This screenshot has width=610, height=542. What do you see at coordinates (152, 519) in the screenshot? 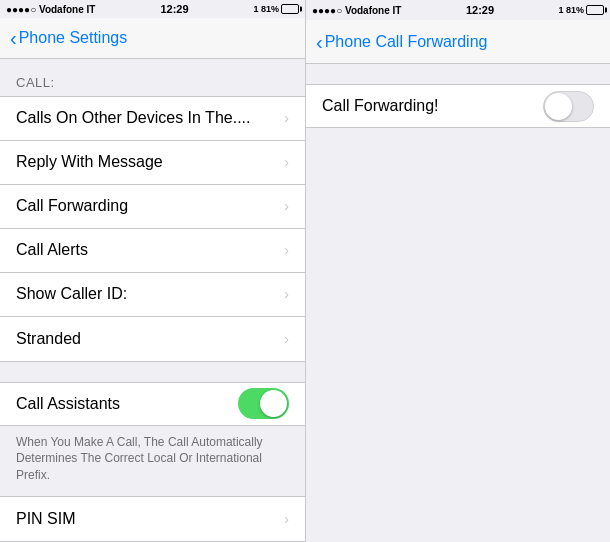
I see `pin-sim-section: PIN SIM ›` at bounding box center [152, 519].